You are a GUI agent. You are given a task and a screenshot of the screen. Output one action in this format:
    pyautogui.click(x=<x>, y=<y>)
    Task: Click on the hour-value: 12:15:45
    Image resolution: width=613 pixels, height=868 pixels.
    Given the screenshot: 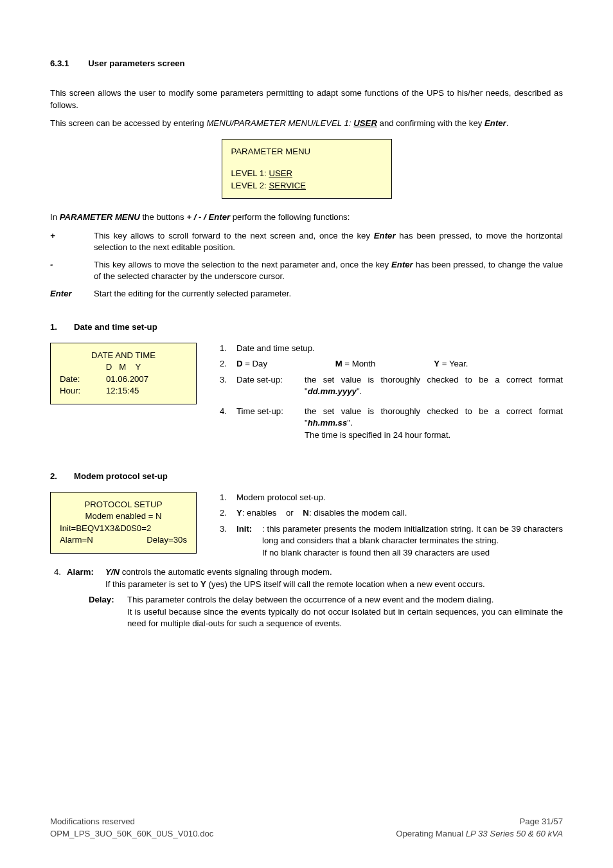 What is the action you would take?
    pyautogui.click(x=122, y=391)
    